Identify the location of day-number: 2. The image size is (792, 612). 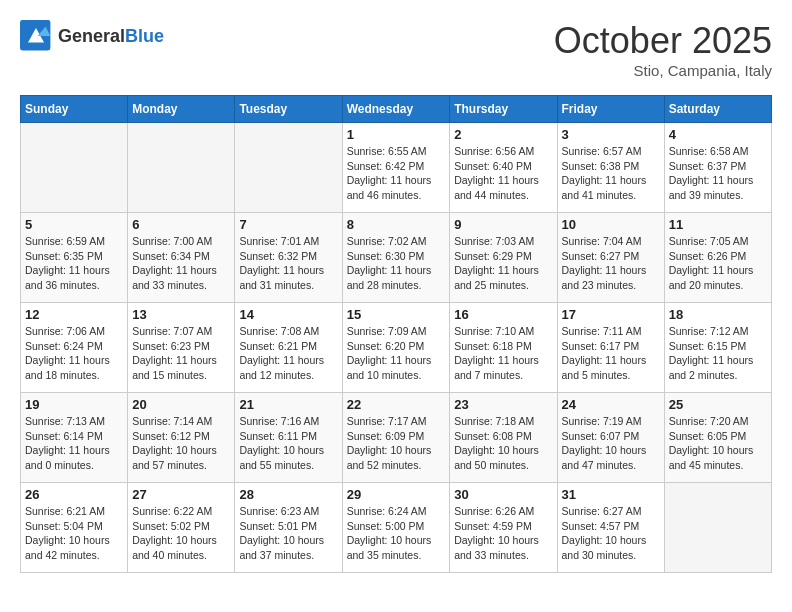
(503, 134).